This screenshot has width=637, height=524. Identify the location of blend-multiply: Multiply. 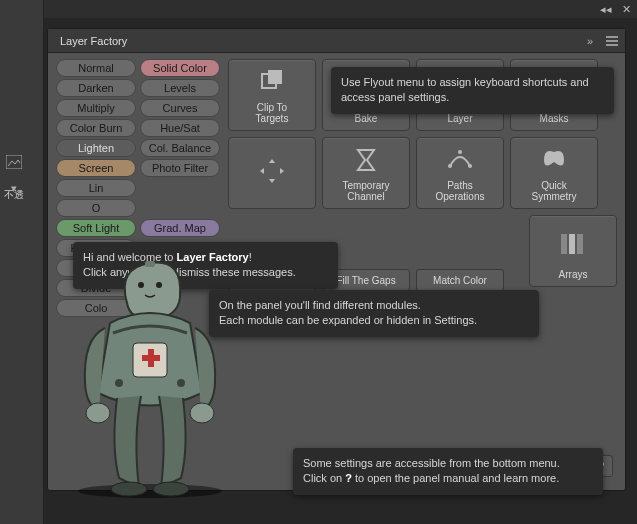
(96, 108).